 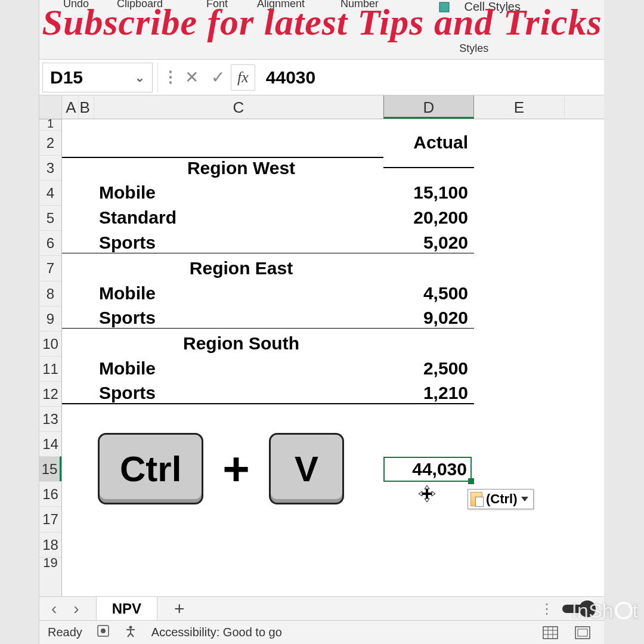 I want to click on sheet-tab-npv: NPV, so click(x=126, y=608).